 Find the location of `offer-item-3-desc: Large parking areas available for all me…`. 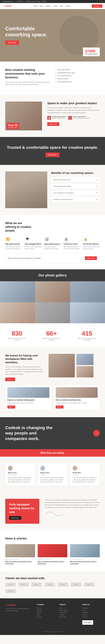

offer-item-3-desc: Large parking areas available for all me… is located at coordinates (52, 248).